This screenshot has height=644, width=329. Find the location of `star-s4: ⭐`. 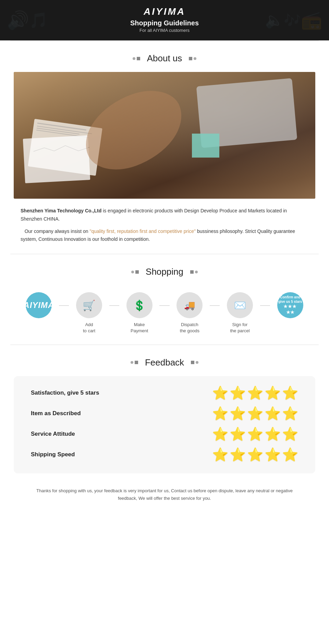

star-s4: ⭐ is located at coordinates (273, 434).